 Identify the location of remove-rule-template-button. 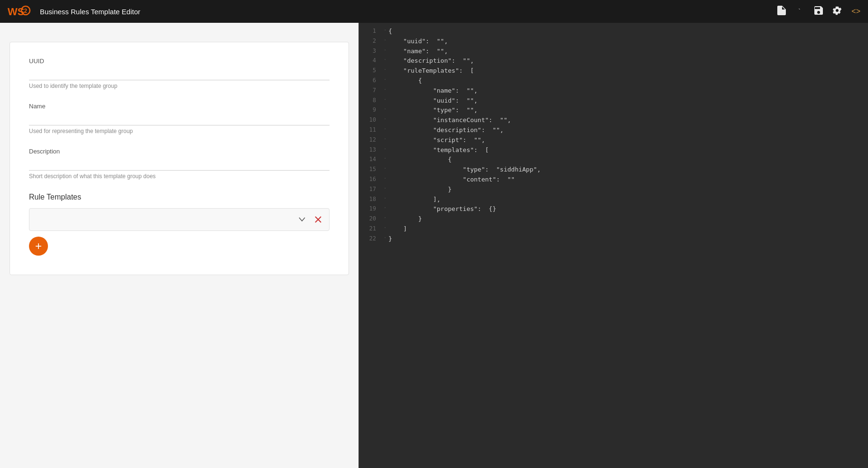
(318, 220).